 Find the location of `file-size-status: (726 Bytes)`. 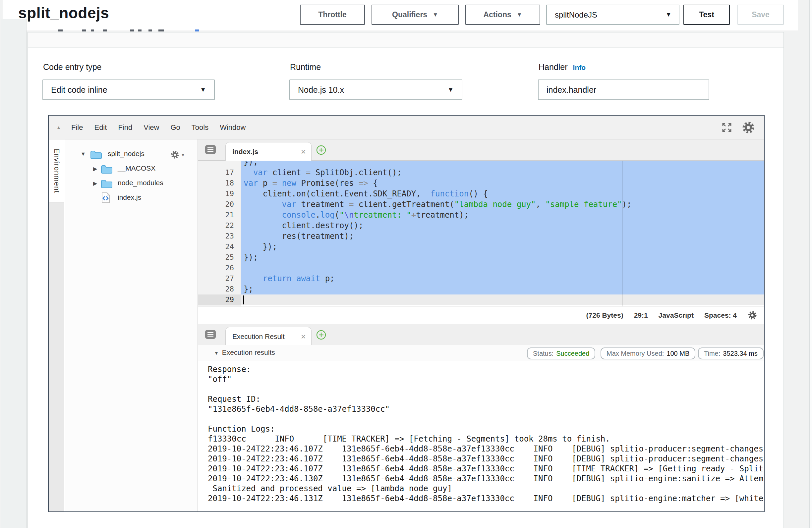

file-size-status: (726 Bytes) is located at coordinates (605, 315).